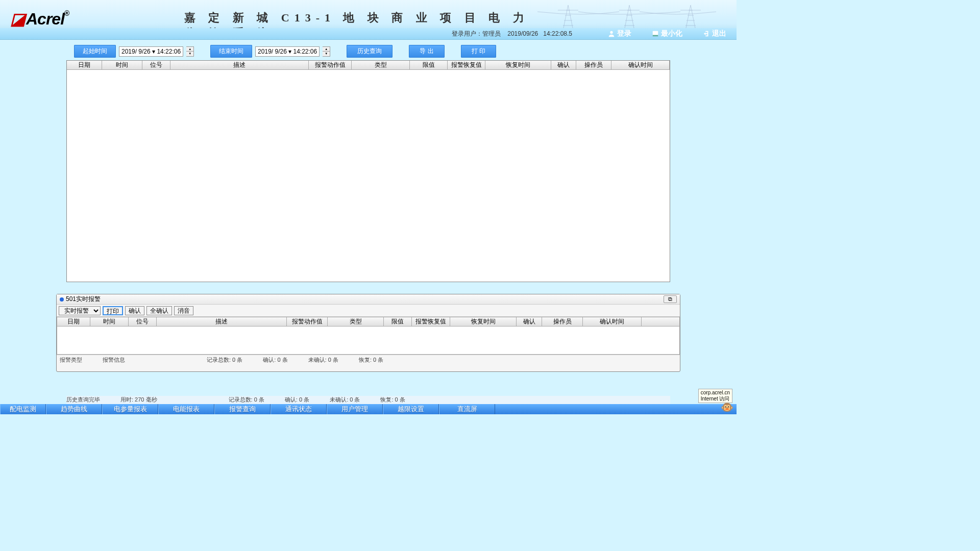 The height and width of the screenshot is (551, 980). Describe the element at coordinates (727, 407) in the screenshot. I see `mascot-icon: 🐵` at that location.